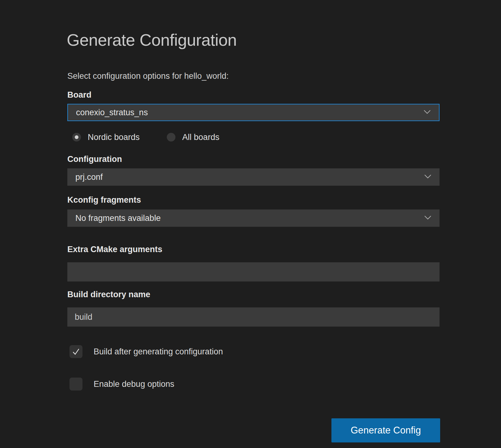 The width and height of the screenshot is (501, 448). I want to click on kconfig-fragments-select: No fragments available, so click(253, 218).